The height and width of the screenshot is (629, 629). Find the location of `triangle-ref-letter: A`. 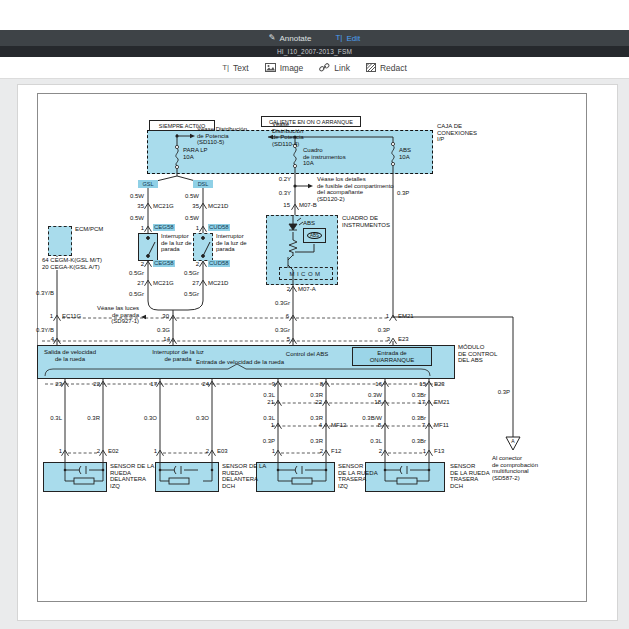

triangle-ref-letter: A is located at coordinates (512, 442).